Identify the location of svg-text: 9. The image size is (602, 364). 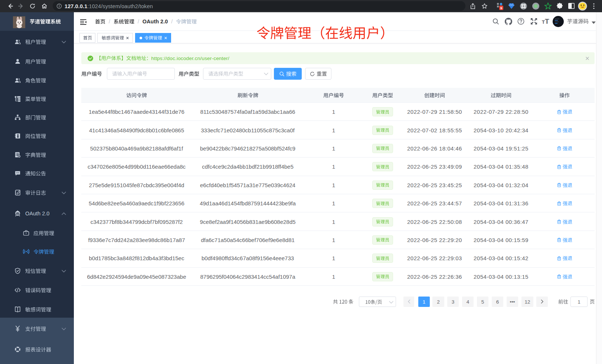
(501, 8).